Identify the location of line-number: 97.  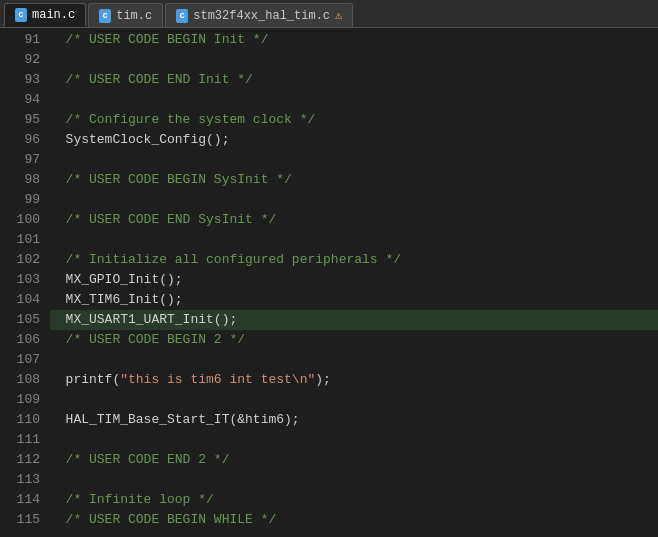
(20, 160).